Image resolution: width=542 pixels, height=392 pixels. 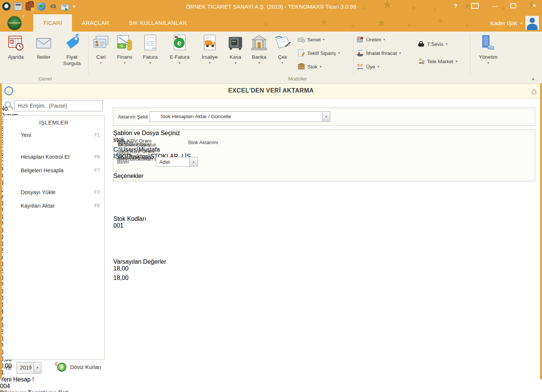 I want to click on cell-adi: Bilgisayar Temizleme Seti, so click(x=44, y=391).